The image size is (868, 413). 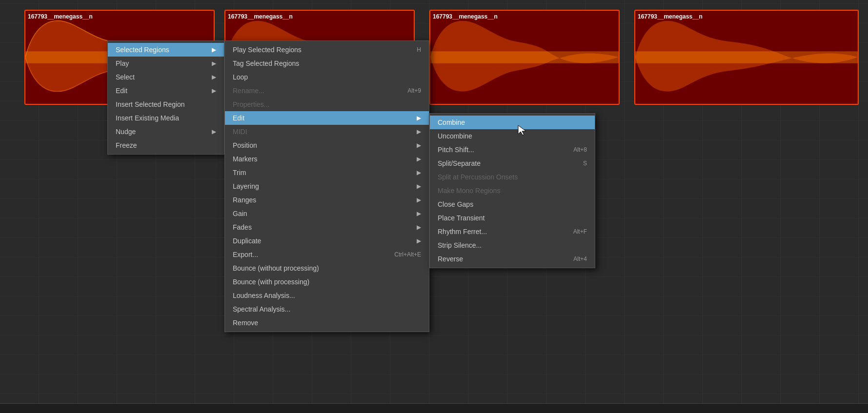 I want to click on menu-l2-loudness-label: Loudness Analysis..., so click(x=327, y=295).